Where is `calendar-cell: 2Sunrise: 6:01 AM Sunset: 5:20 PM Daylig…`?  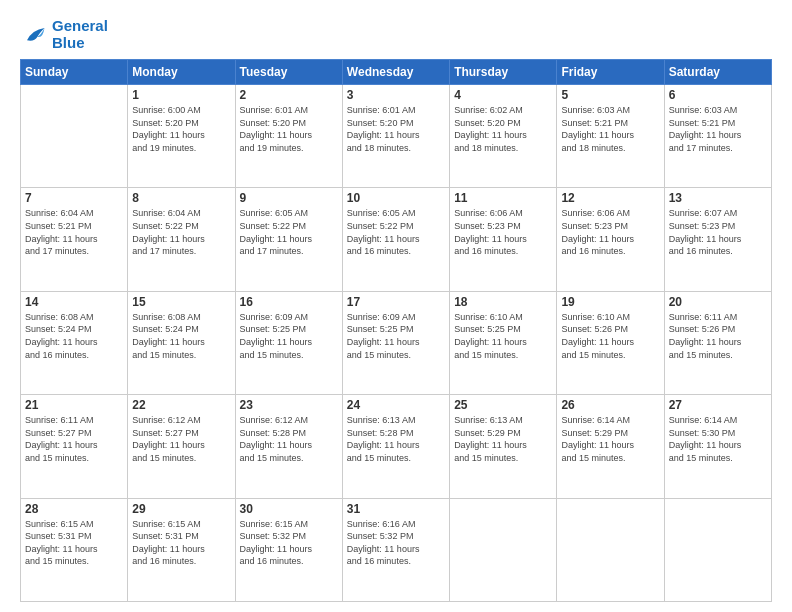
calendar-cell: 2Sunrise: 6:01 AM Sunset: 5:20 PM Daylig… is located at coordinates (288, 136).